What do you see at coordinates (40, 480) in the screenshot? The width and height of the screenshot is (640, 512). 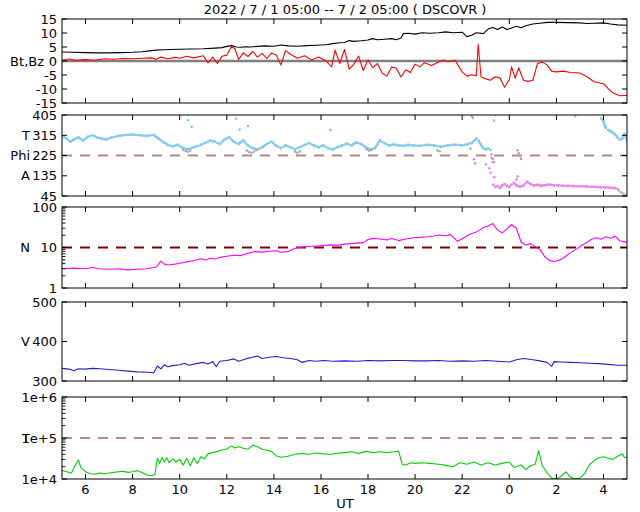 I see `y-tick-label: 1e+4` at bounding box center [40, 480].